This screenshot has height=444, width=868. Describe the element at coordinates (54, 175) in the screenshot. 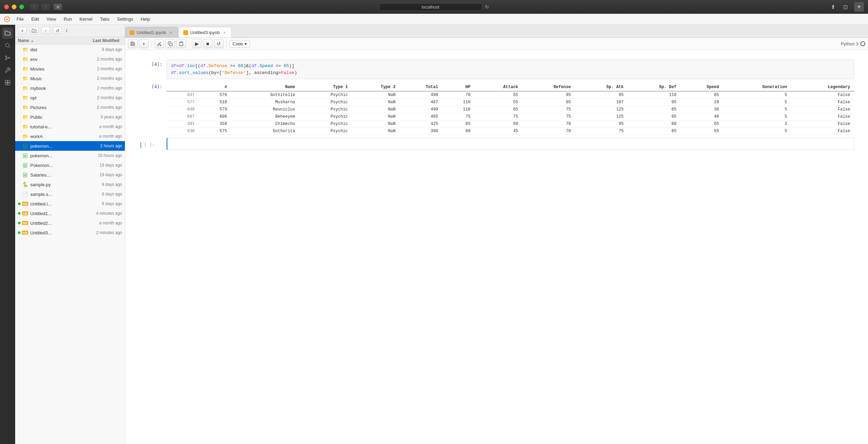

I see `file-name-label: Salaries....` at that location.